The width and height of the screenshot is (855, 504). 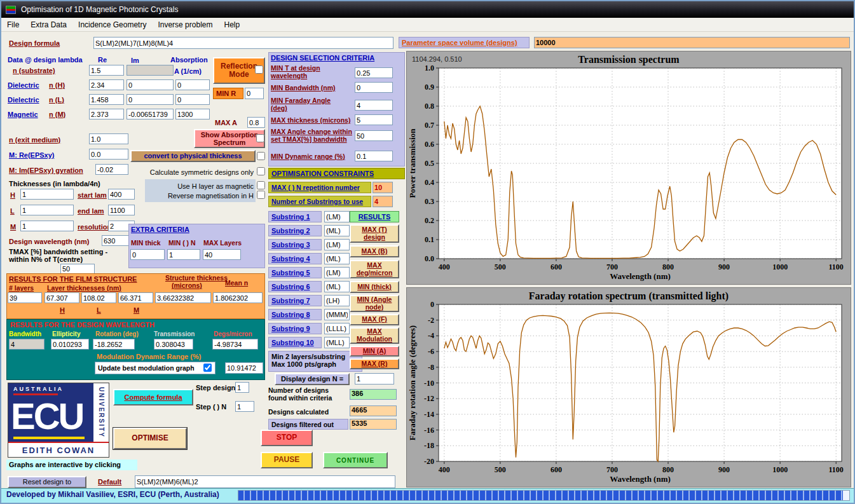 I want to click on min-thick-input, so click(x=147, y=254).